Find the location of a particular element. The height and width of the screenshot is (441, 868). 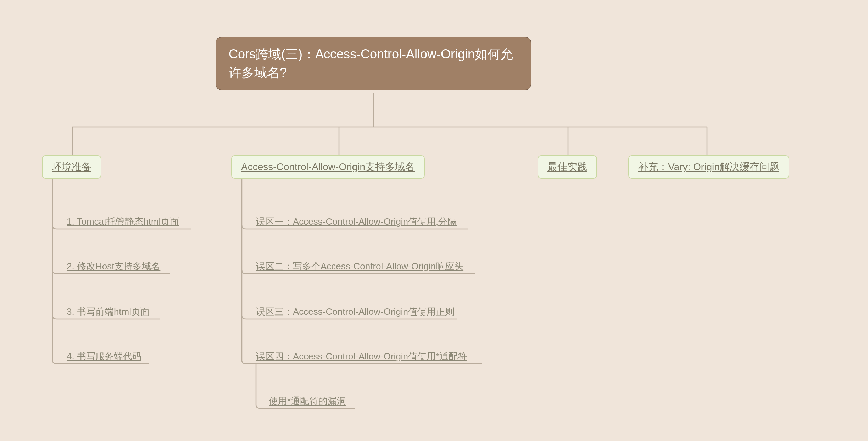

leaf-label: 误区一：Access-Control-Allow-Origin值使用,分隔 is located at coordinates (356, 222).